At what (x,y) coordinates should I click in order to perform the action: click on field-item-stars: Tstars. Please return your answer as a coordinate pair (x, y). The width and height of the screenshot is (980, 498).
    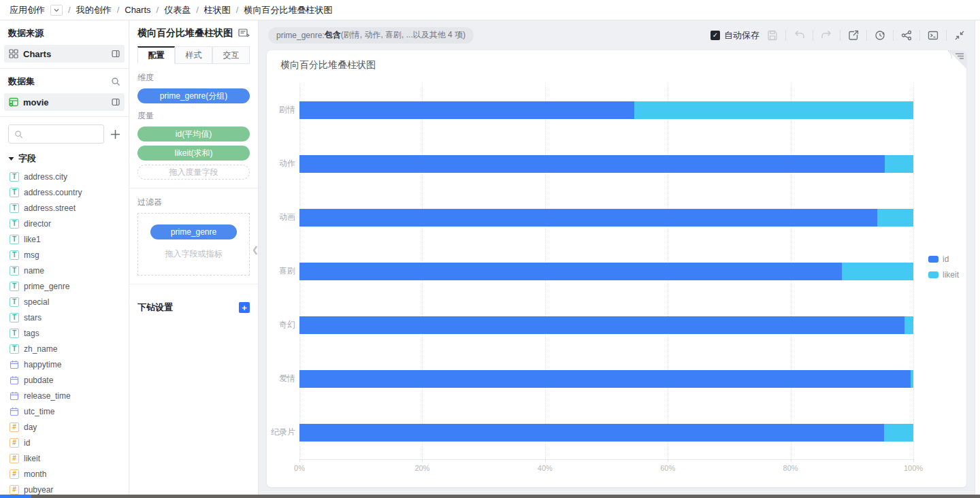
    Looking at the image, I should click on (64, 317).